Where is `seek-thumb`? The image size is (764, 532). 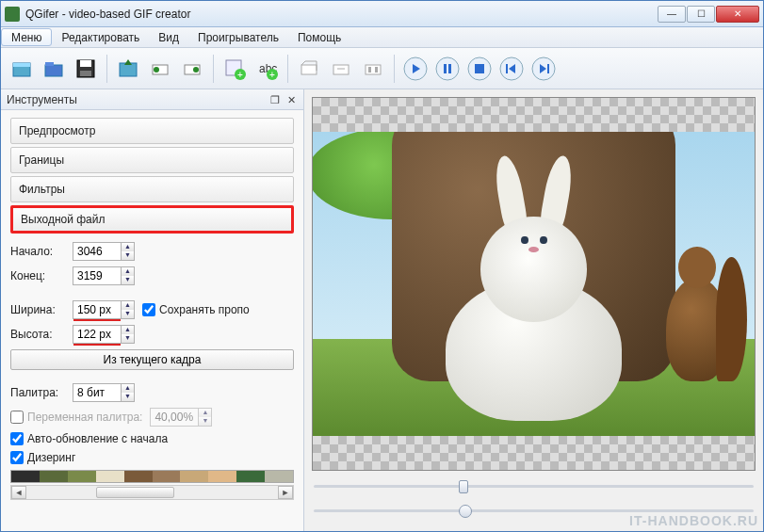
seek-thumb is located at coordinates (463, 487).